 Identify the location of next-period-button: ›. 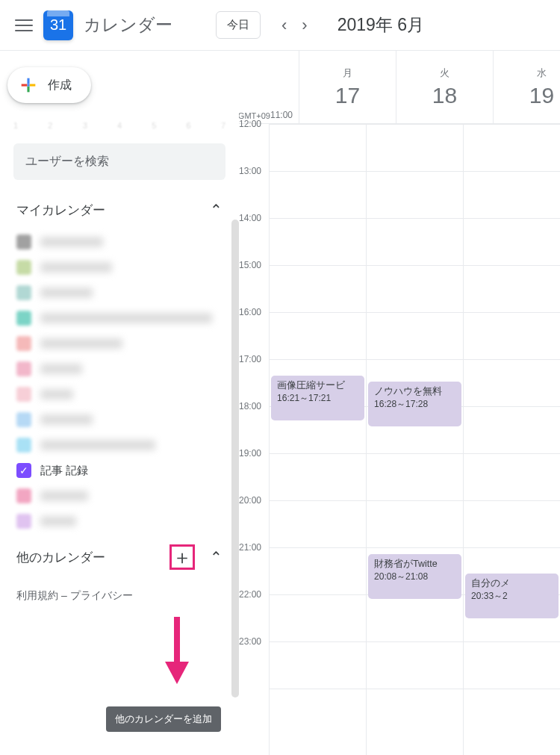
(305, 25).